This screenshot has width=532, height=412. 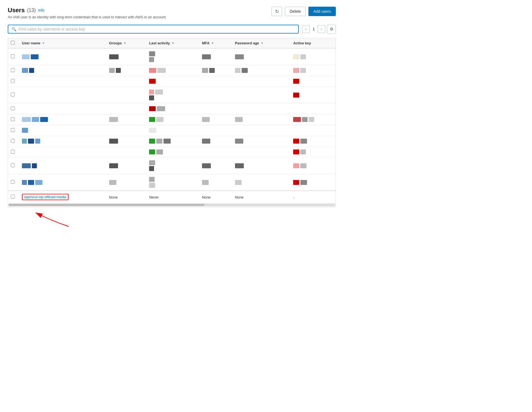 I want to click on sort-username-icon: ▼, so click(x=43, y=43).